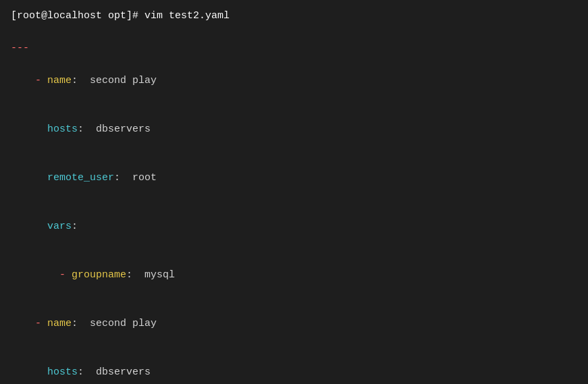 The width and height of the screenshot is (588, 384). Describe the element at coordinates (294, 16) in the screenshot. I see `command-prompt: [root@localhost opt]# vim test2.yaml` at that location.